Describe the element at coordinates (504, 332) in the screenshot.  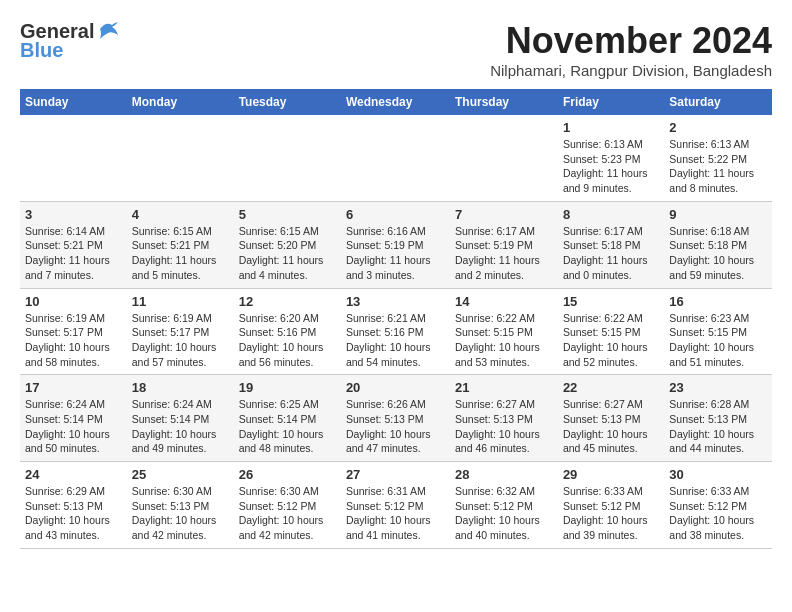
I see `calendar-cell: 14Sunrise: 6:22 AM Sunset: 5:15 PM Dayli…` at that location.